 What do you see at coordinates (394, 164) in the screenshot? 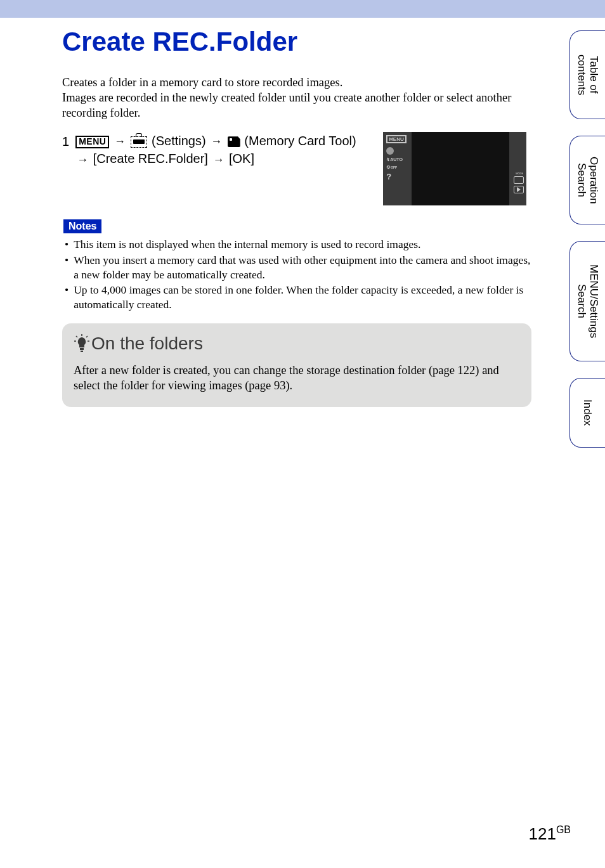
I see `thumb-left-icons: ↯AUTO ⏲OFF ?` at bounding box center [394, 164].